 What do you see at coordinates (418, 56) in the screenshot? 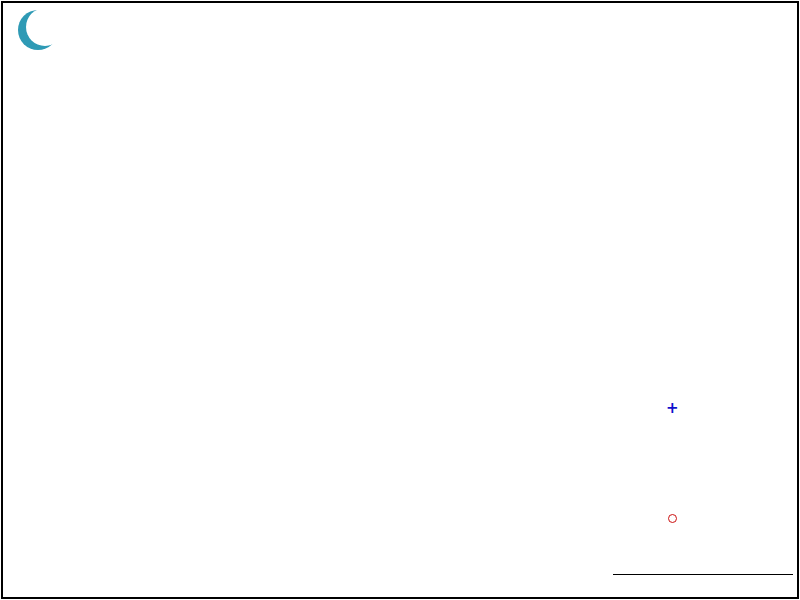
I see `station-header` at bounding box center [418, 56].